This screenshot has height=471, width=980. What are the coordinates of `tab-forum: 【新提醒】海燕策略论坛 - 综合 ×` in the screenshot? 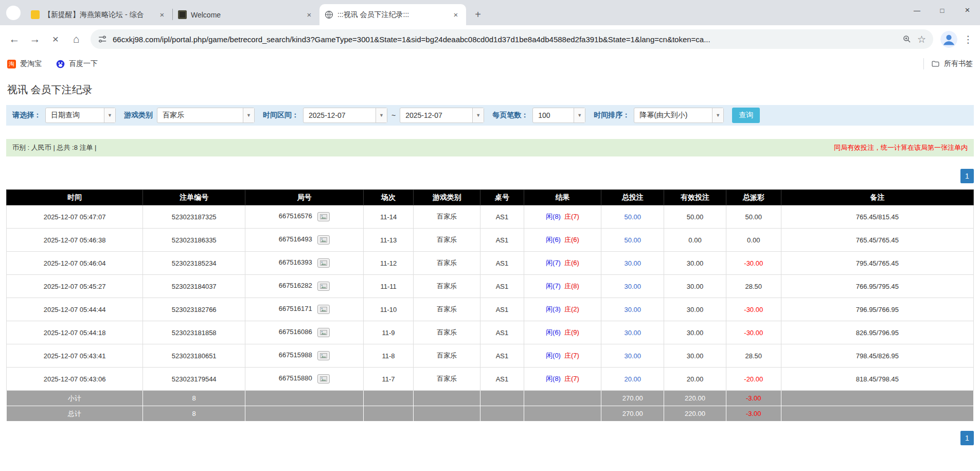 It's located at (99, 14).